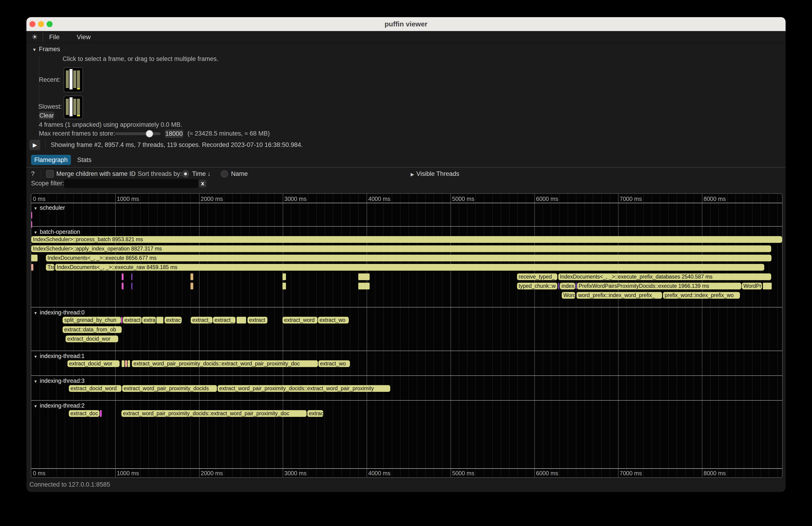  What do you see at coordinates (407, 400) in the screenshot?
I see `thread-divider` at bounding box center [407, 400].